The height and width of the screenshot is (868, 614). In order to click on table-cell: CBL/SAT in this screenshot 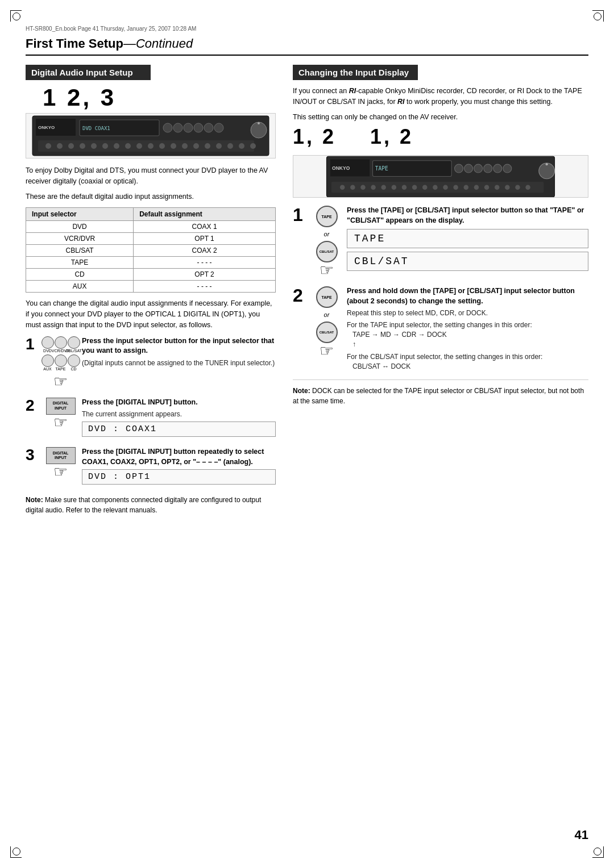, I will do `click(80, 251)`.